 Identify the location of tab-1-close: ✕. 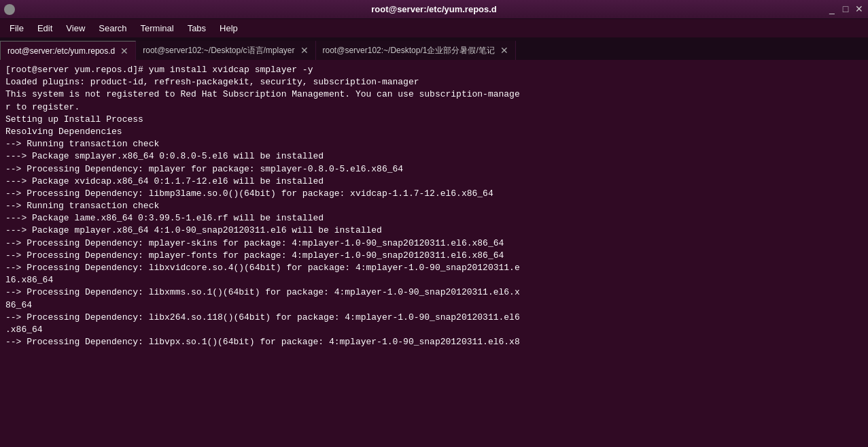
(305, 50).